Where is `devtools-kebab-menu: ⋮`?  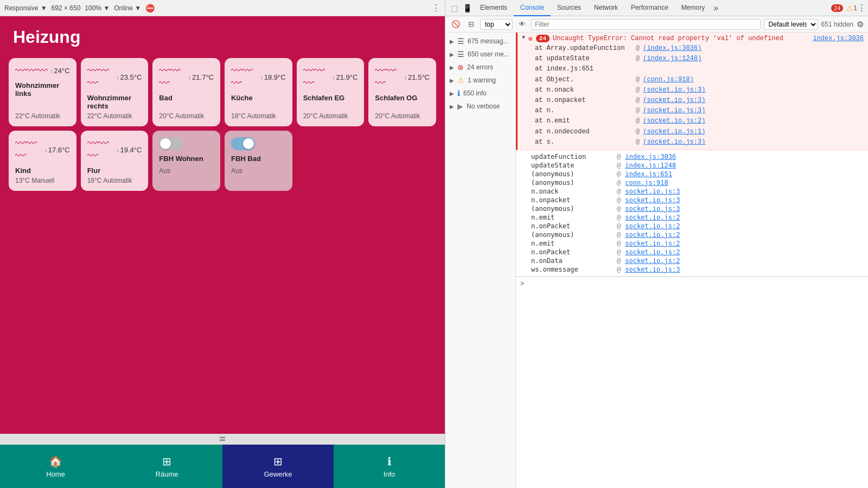 devtools-kebab-menu: ⋮ is located at coordinates (861, 8).